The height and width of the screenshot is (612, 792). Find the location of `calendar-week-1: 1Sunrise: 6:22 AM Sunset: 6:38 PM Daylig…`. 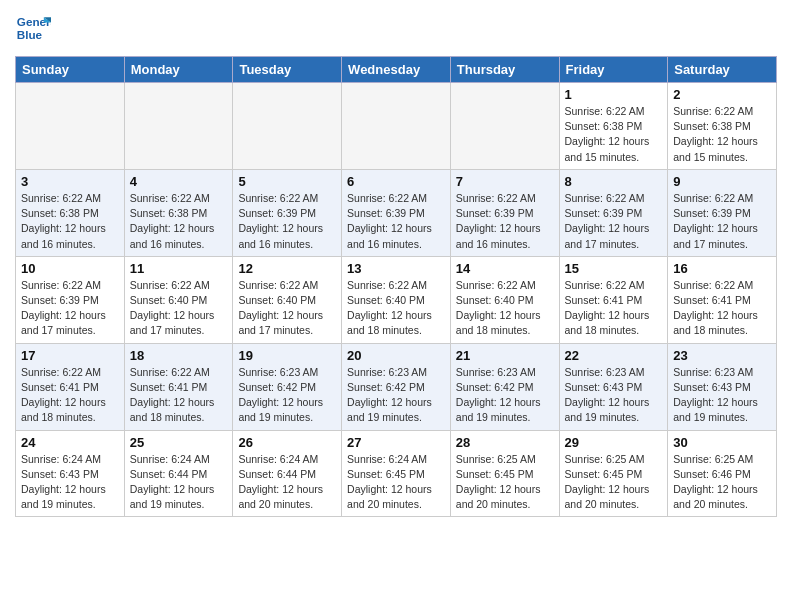

calendar-week-1: 1Sunrise: 6:22 AM Sunset: 6:38 PM Daylig… is located at coordinates (396, 126).